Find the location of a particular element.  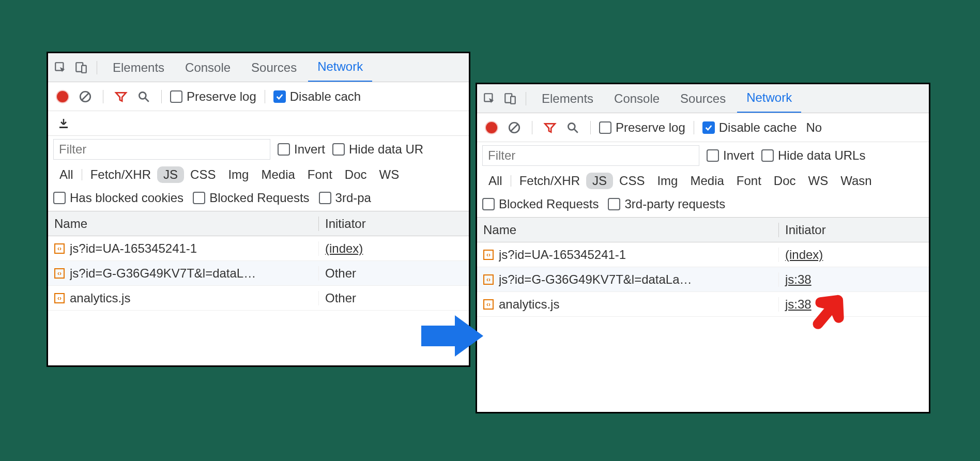

table-row: ‹›analytics.js Other is located at coordinates (258, 298).